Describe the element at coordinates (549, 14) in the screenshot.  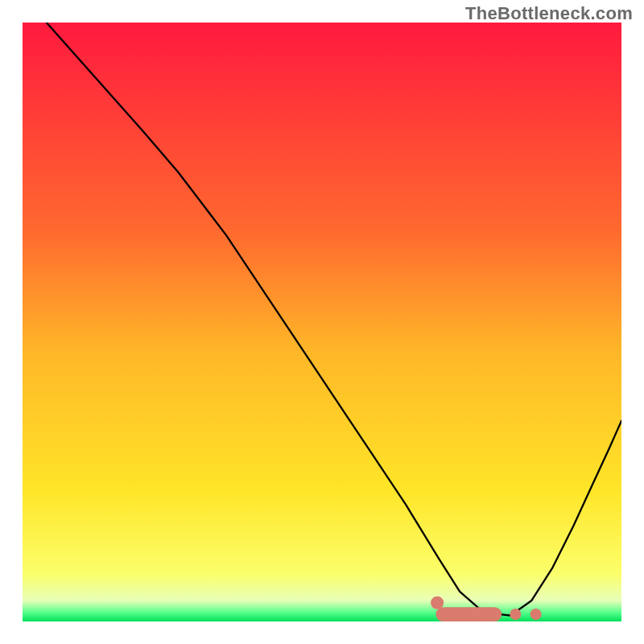
I see `watermark-text: TheBottleneck.com` at that location.